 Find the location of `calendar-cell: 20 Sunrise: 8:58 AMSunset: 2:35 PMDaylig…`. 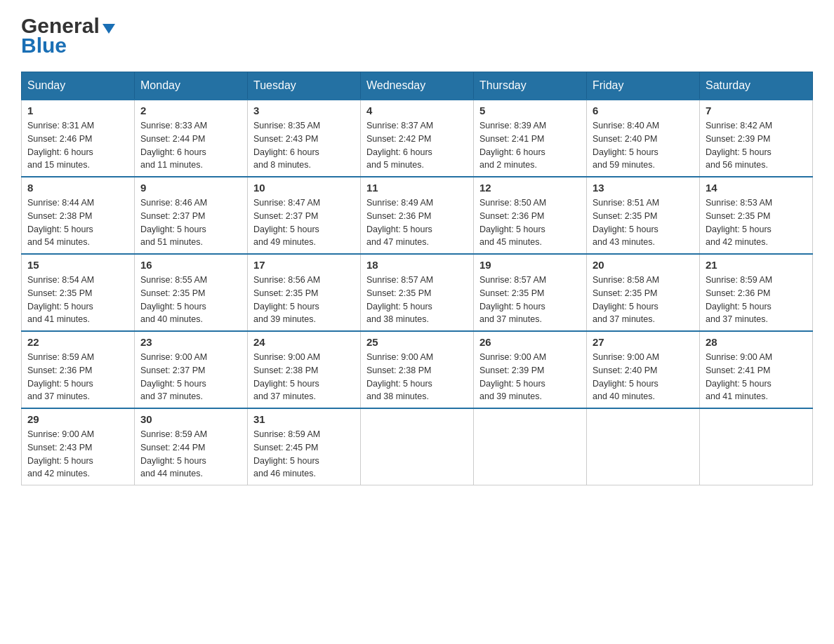

calendar-cell: 20 Sunrise: 8:58 AMSunset: 2:35 PMDaylig… is located at coordinates (643, 293).